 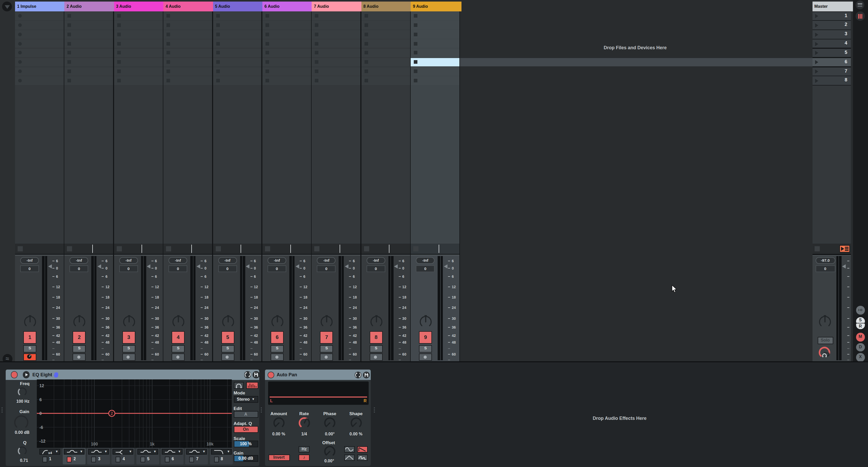 What do you see at coordinates (330, 423) in the screenshot?
I see `autopan-phase-knob` at bounding box center [330, 423].